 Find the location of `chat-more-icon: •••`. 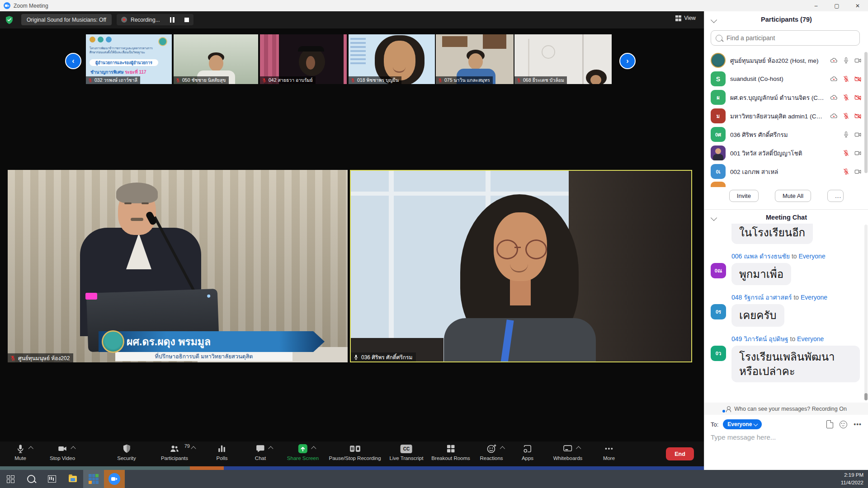

chat-more-icon: ••• is located at coordinates (858, 424).